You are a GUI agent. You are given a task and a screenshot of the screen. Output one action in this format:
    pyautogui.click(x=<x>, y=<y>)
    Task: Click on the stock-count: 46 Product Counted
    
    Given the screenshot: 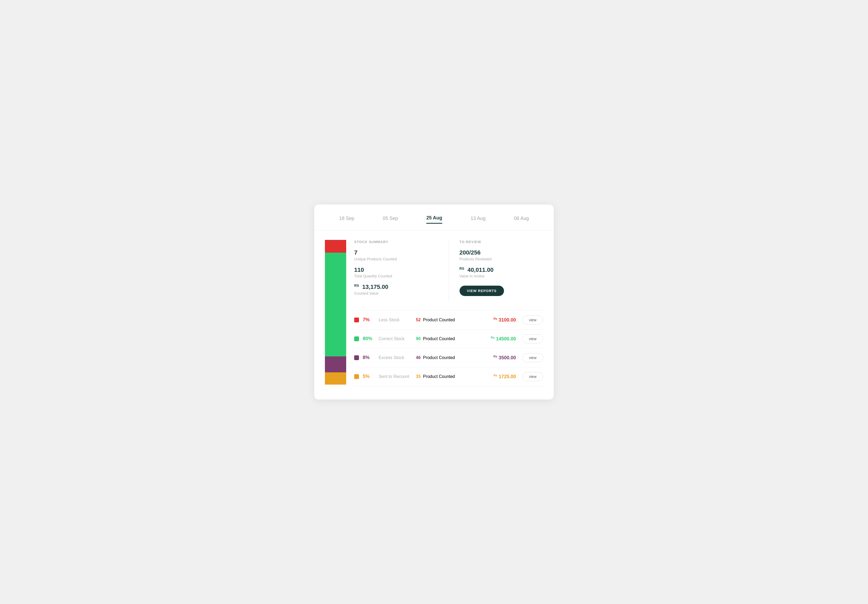 What is the action you would take?
    pyautogui.click(x=445, y=358)
    